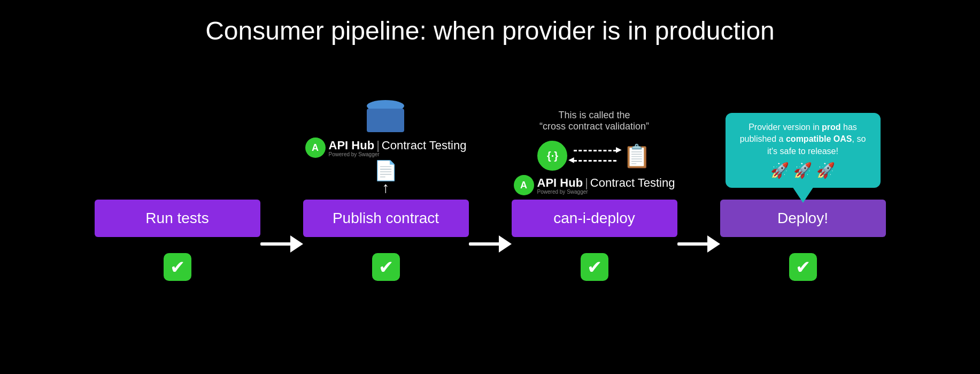 This screenshot has height=374, width=980. I want to click on publish-contract-checkmark: ✔, so click(386, 267).